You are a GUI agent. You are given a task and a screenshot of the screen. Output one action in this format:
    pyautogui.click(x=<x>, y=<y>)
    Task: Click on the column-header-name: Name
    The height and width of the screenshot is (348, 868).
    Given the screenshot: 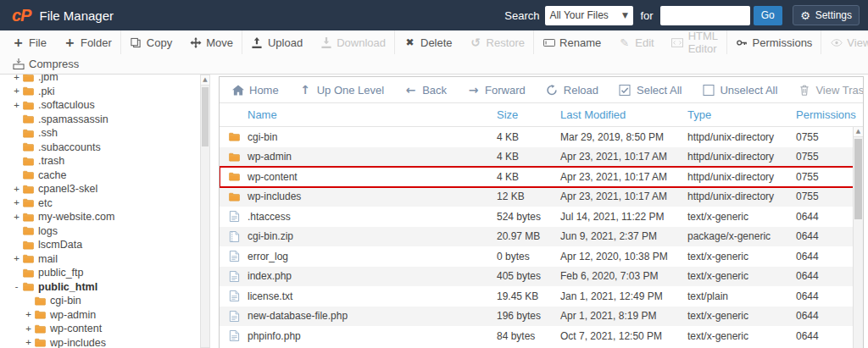 What is the action you would take?
    pyautogui.click(x=363, y=115)
    